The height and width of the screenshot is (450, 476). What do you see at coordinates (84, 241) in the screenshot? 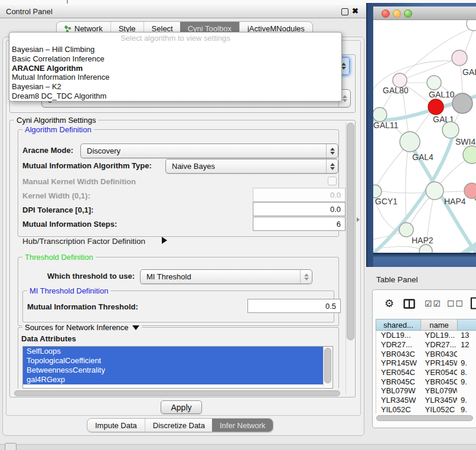
I see `hub-definition-label: Hub/Transcription Factor Definition` at bounding box center [84, 241].